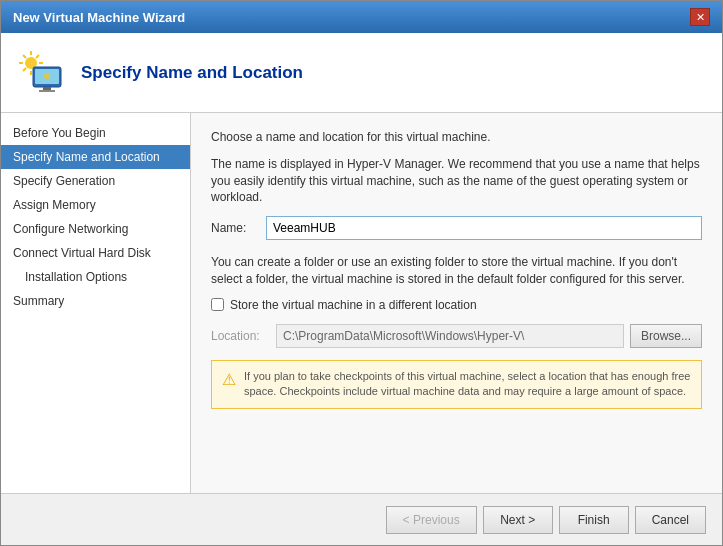 The image size is (723, 546). Describe the element at coordinates (700, 17) in the screenshot. I see `close-button: ✕` at that location.